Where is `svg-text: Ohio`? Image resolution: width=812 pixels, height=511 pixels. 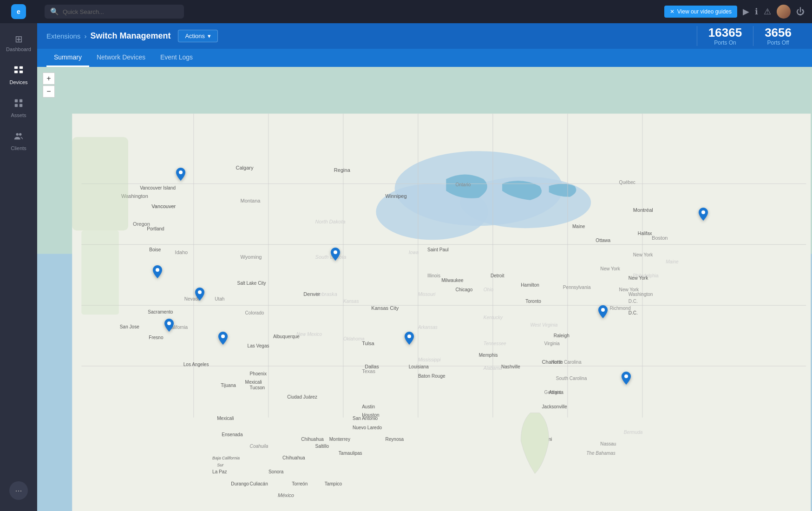
svg-text: Ohio is located at coordinates (489, 290).